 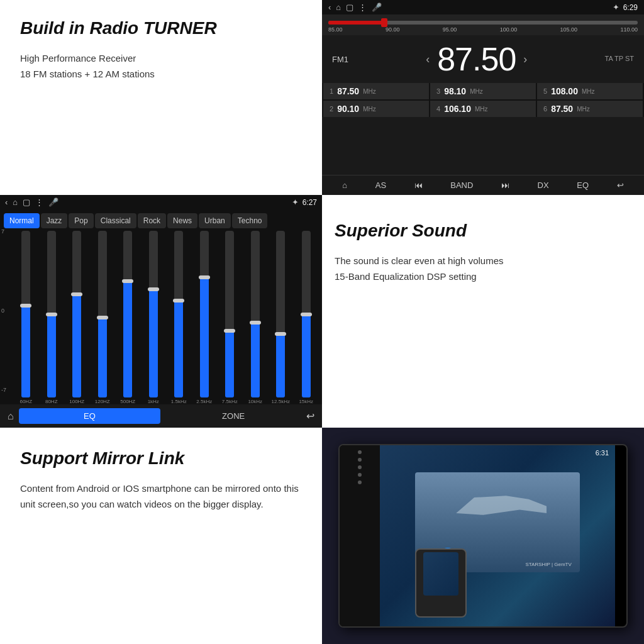 I want to click on eq-handle-120hz, so click(x=103, y=318).